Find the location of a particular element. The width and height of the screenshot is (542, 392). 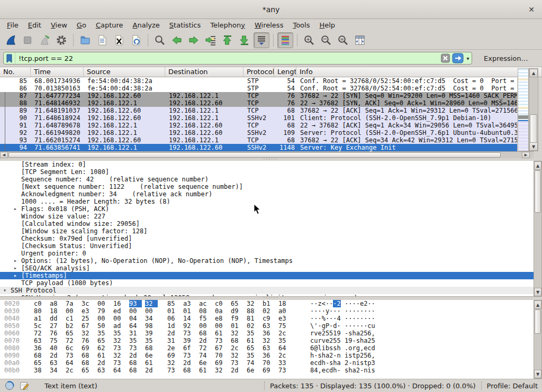

hex-row-0050: 00505c27b26750ad64981d92000001026375\'·g… is located at coordinates (267, 326).